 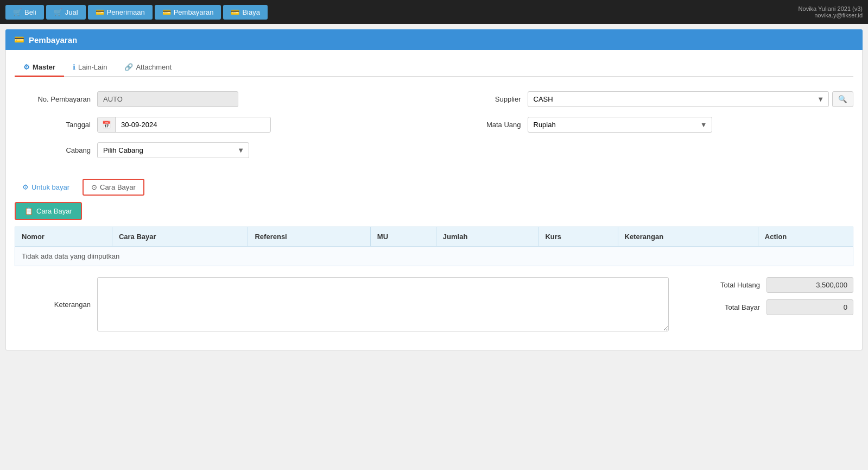 What do you see at coordinates (113, 187) in the screenshot?
I see `sub-tab-cara-bayar: ⊙ Cara Bayar` at bounding box center [113, 187].